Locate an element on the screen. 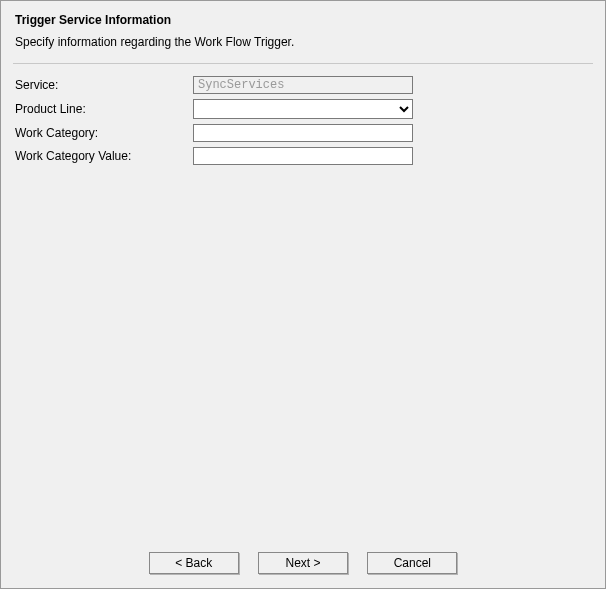 The width and height of the screenshot is (606, 589). row-work-category-value: Work Category Value: is located at coordinates (303, 156).